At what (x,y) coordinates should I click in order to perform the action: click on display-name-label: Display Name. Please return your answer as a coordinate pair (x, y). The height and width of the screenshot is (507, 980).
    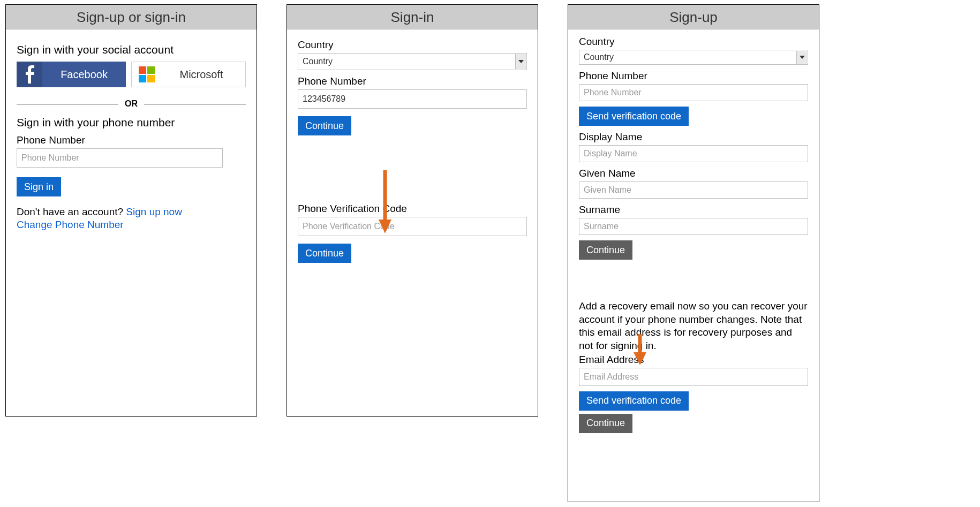
    Looking at the image, I should click on (693, 137).